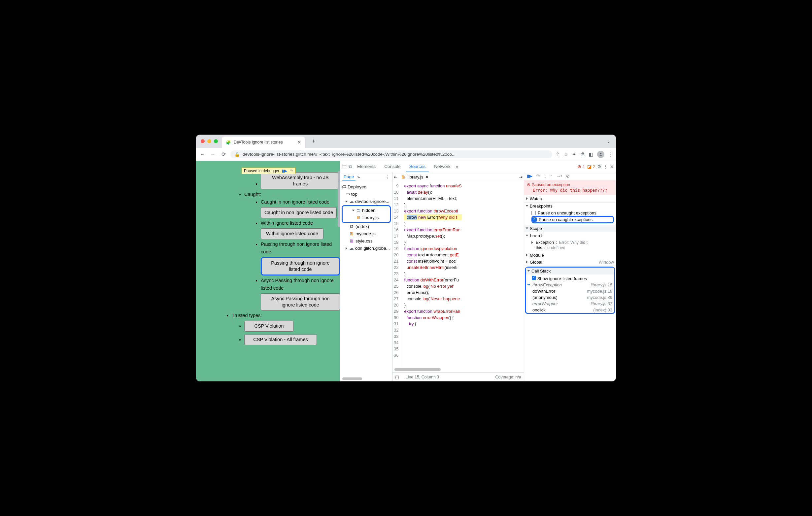 This screenshot has width=812, height=516. What do you see at coordinates (458, 274) in the screenshot?
I see `source-code: 9101112131415161718192021222324252627282…` at bounding box center [458, 274].